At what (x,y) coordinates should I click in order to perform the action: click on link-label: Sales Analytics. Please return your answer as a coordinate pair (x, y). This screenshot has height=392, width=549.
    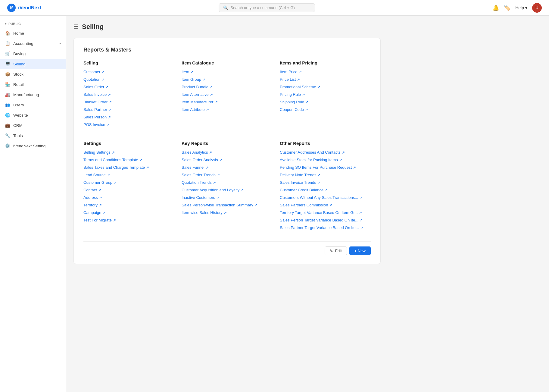
    Looking at the image, I should click on (195, 152).